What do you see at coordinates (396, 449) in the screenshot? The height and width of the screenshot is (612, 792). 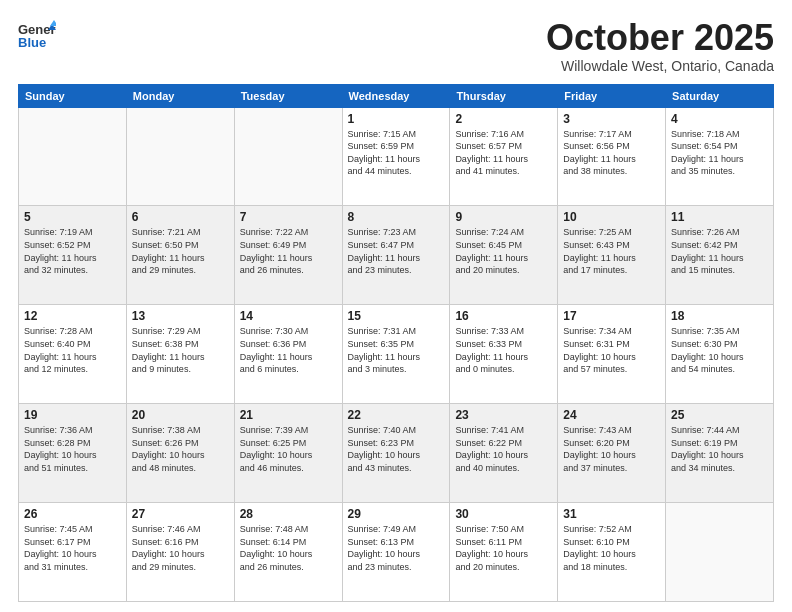 I see `day-info: Sunrise: 7:40 AM Sunset: 6:23 PM Dayligh…` at bounding box center [396, 449].